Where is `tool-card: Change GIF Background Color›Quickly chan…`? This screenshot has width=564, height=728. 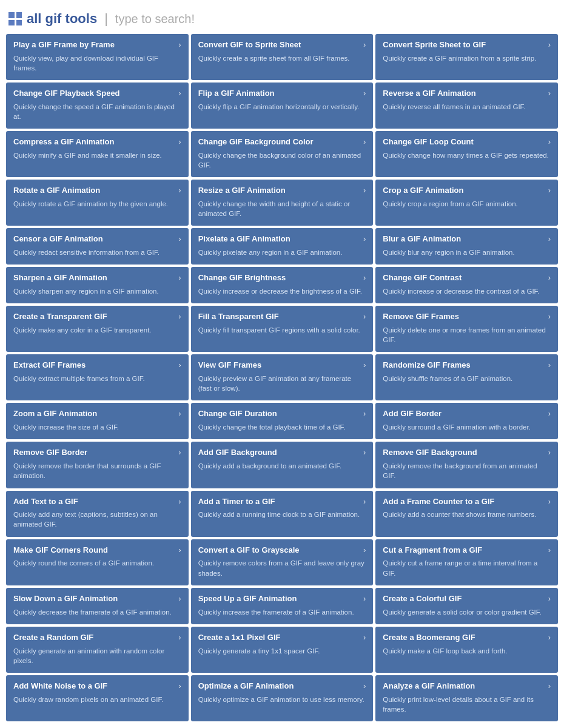
tool-card: Change GIF Background Color›Quickly chan… is located at coordinates (283, 154).